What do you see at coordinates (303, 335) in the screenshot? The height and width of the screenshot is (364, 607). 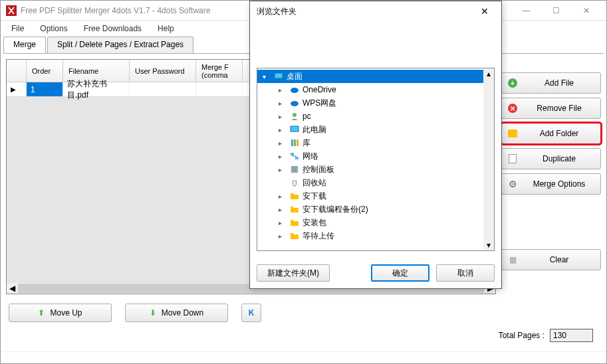 I see `total-row: Total Pages :` at bounding box center [303, 335].